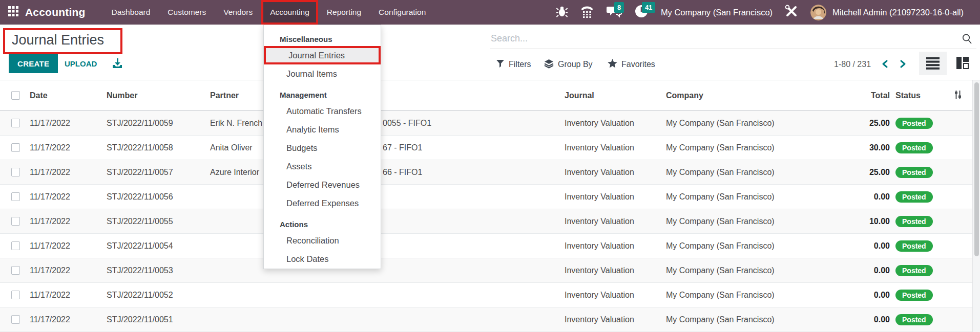  I want to click on phone-dialer-icon, so click(587, 12).